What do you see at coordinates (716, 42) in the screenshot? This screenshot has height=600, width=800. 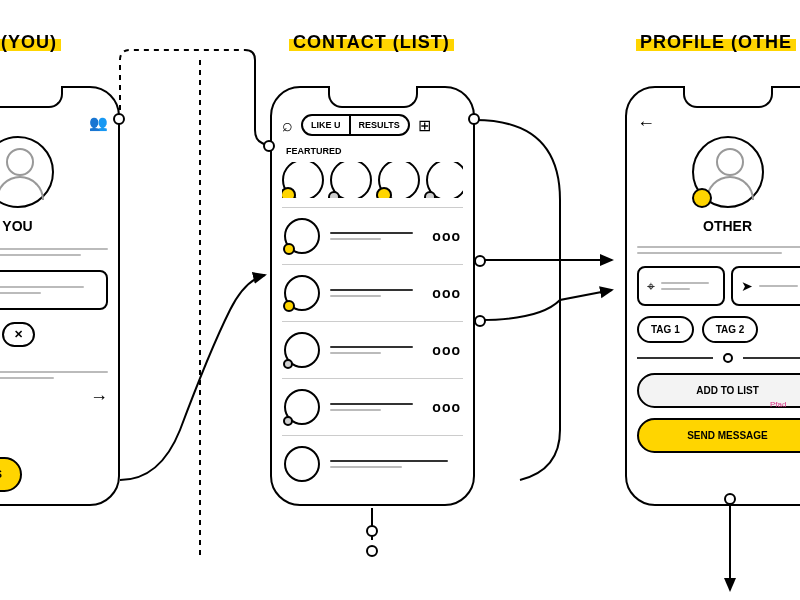 I see `title-profile-other: PROFILE (OTHE` at bounding box center [716, 42].